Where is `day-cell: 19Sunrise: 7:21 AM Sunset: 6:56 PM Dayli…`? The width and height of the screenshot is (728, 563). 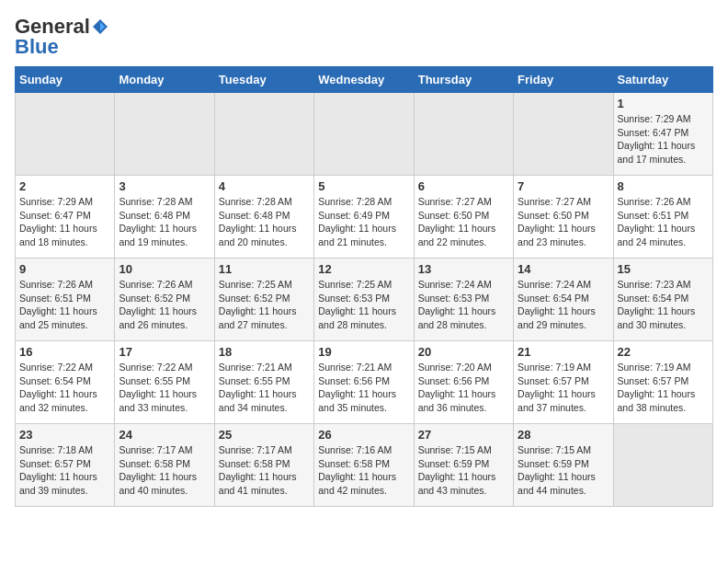
day-cell: 19Sunrise: 7:21 AM Sunset: 6:56 PM Dayli… is located at coordinates (364, 383).